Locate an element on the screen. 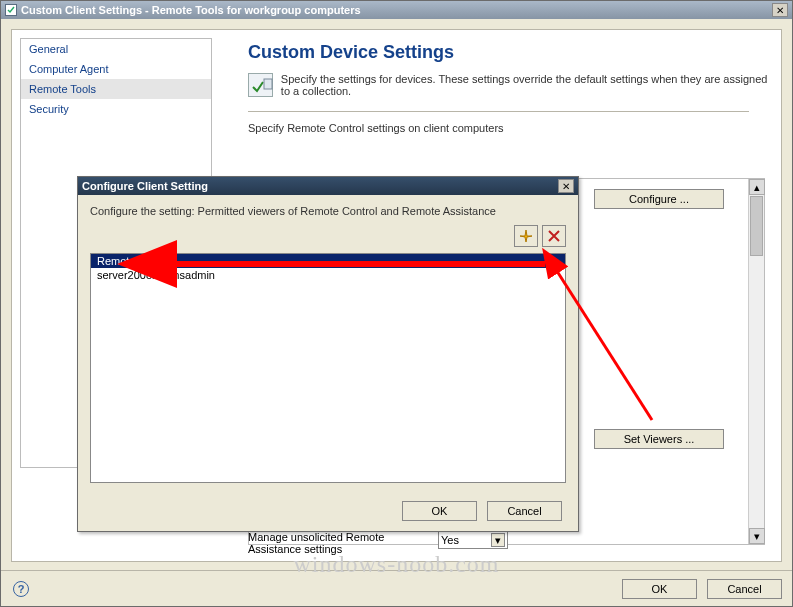  unsolicited-assistance-row: Manage unsolicited Remote Assistance set… is located at coordinates (378, 543).